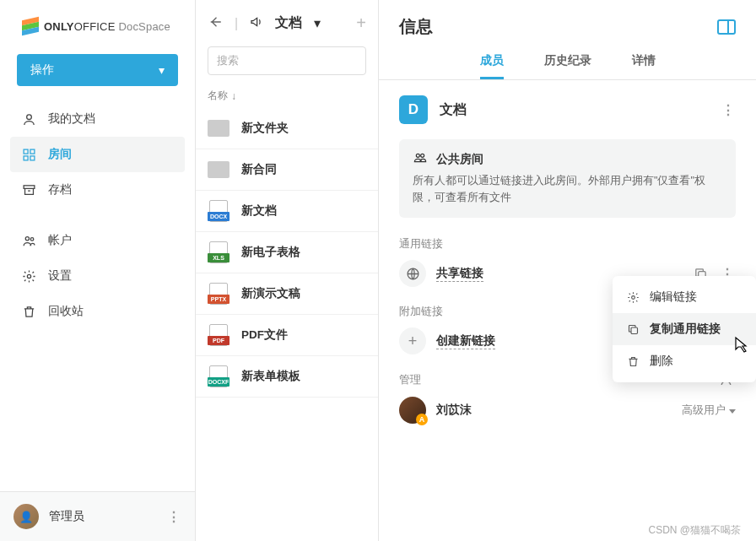  What do you see at coordinates (98, 517) in the screenshot?
I see `admin-row: 👤 管理员 ⋮` at bounding box center [98, 517].